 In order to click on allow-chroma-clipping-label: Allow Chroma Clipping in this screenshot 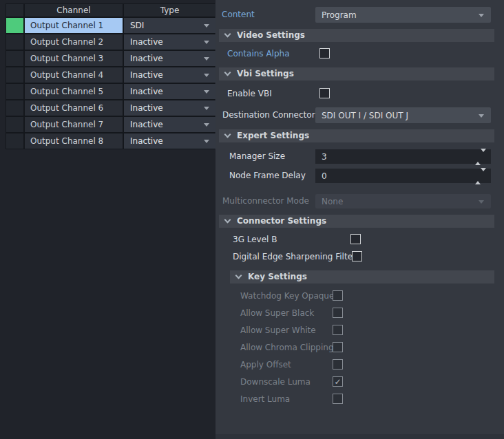, I will do `click(287, 348)`.